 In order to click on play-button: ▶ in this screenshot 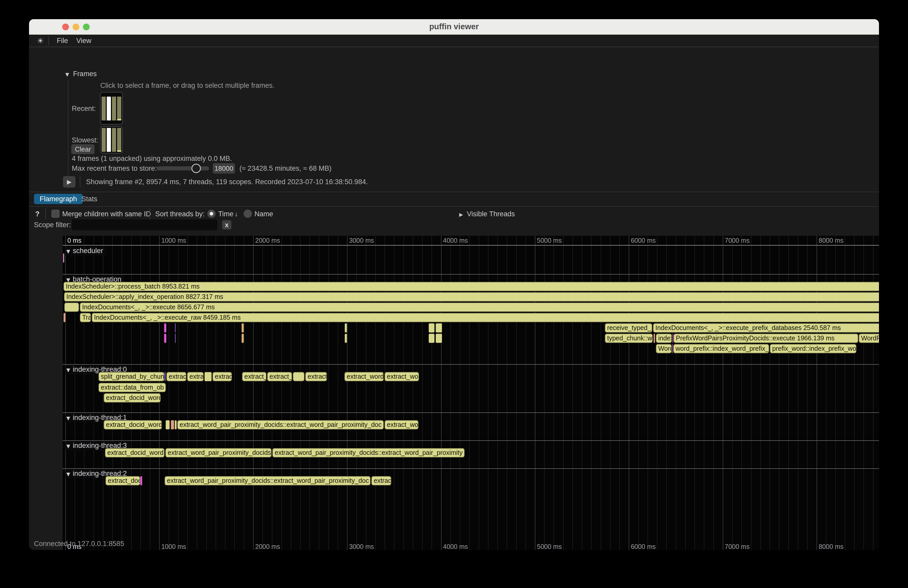, I will do `click(69, 182)`.